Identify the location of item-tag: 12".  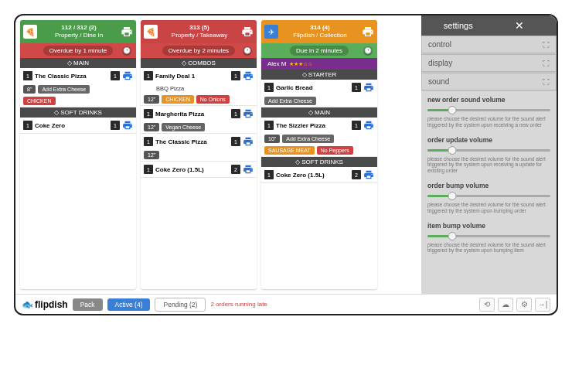
(152, 155).